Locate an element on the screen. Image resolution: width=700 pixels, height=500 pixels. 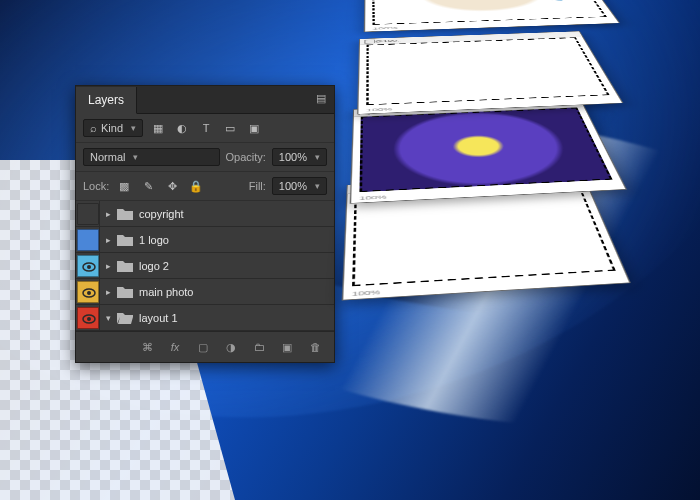
stack-card: ... @100... 100% is located at coordinates (490, 72).